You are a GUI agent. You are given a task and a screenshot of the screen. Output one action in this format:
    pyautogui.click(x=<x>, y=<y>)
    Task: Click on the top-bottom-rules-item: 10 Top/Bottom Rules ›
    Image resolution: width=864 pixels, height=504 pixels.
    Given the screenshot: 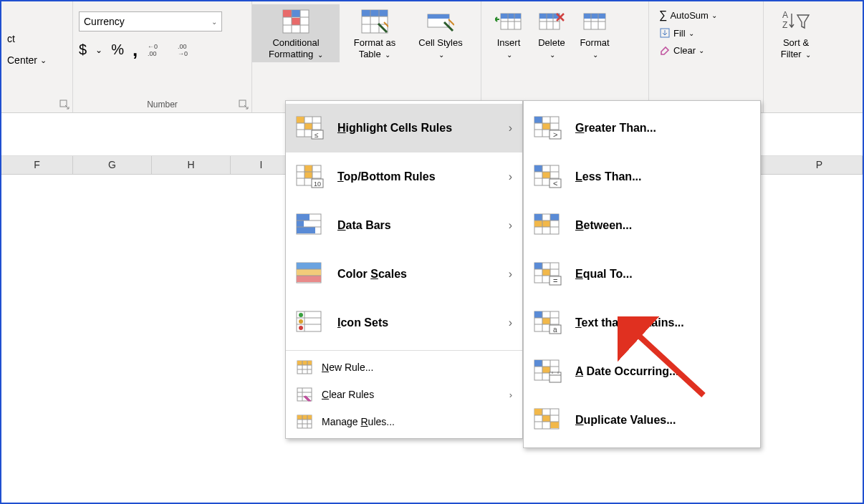 What is the action you would take?
    pyautogui.click(x=404, y=177)
    